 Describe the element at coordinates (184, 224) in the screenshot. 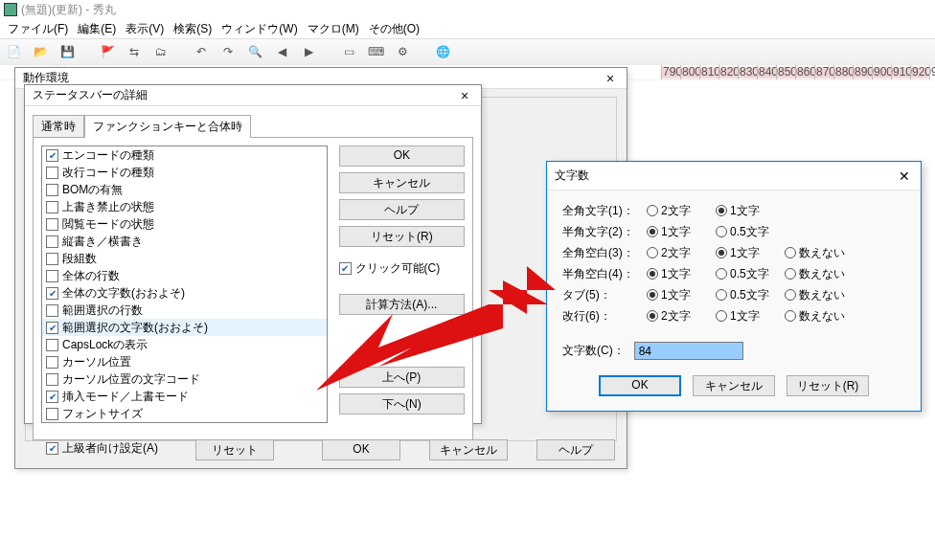

I see `list-item: 閲覧モードの状態` at that location.